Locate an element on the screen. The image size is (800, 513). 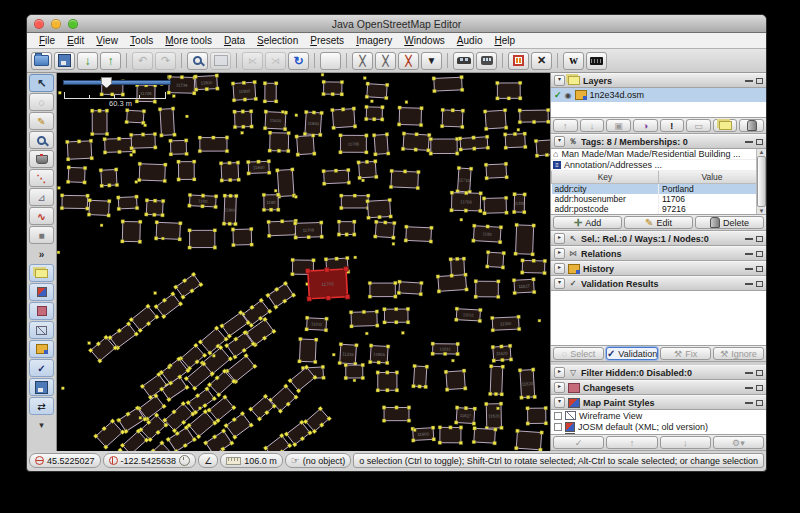
angle-tool-button: ⊿ is located at coordinates (42, 197).